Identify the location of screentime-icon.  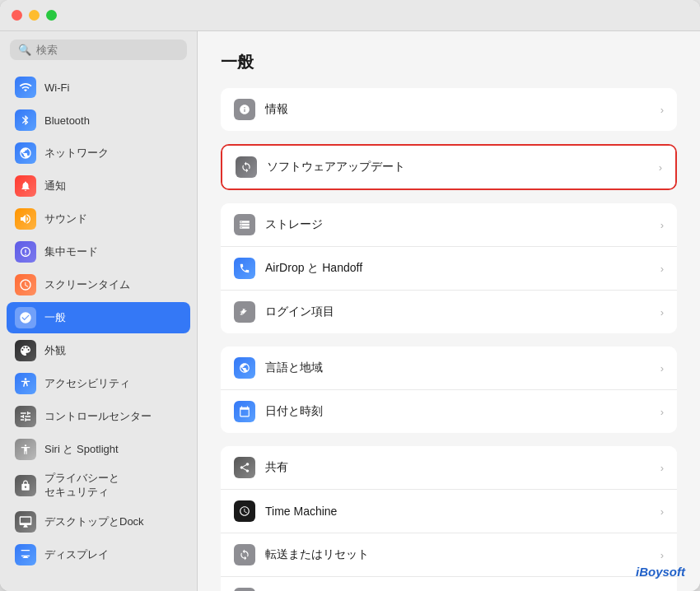
(26, 285).